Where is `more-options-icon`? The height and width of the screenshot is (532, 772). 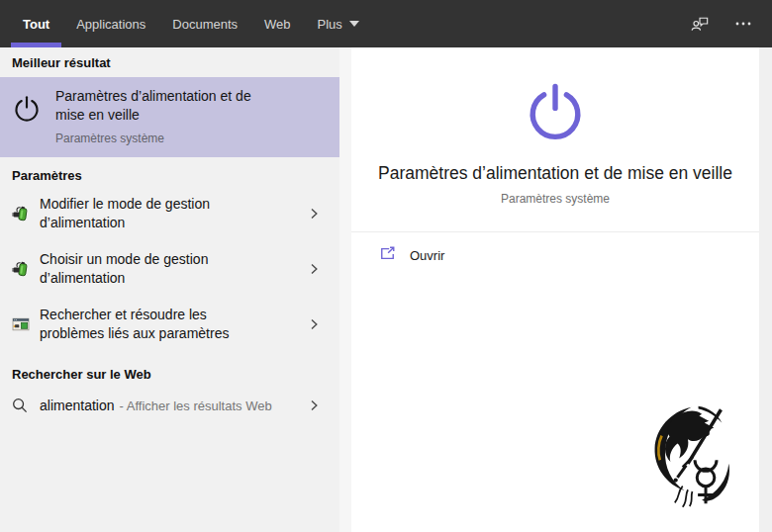
more-options-icon is located at coordinates (743, 24).